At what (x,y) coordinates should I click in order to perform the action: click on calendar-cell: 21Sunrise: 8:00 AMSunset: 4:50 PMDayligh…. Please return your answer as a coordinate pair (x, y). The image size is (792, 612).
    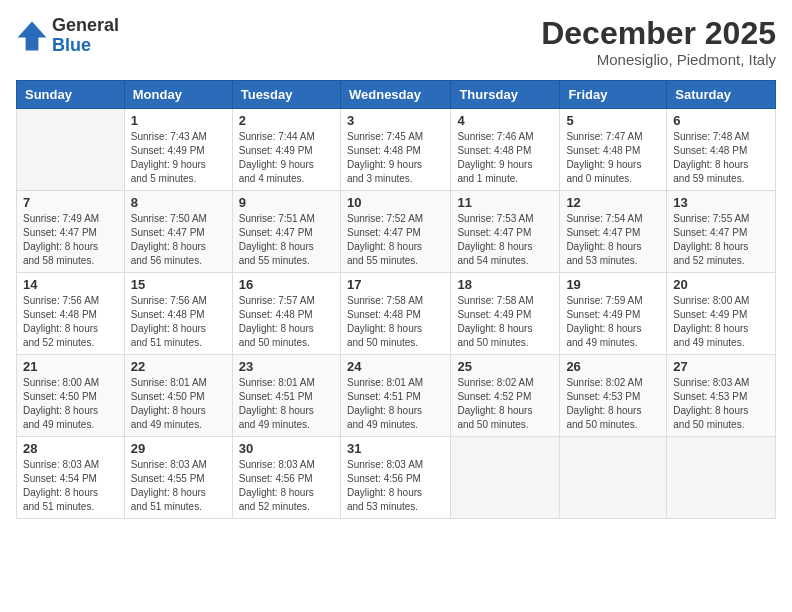
    Looking at the image, I should click on (71, 396).